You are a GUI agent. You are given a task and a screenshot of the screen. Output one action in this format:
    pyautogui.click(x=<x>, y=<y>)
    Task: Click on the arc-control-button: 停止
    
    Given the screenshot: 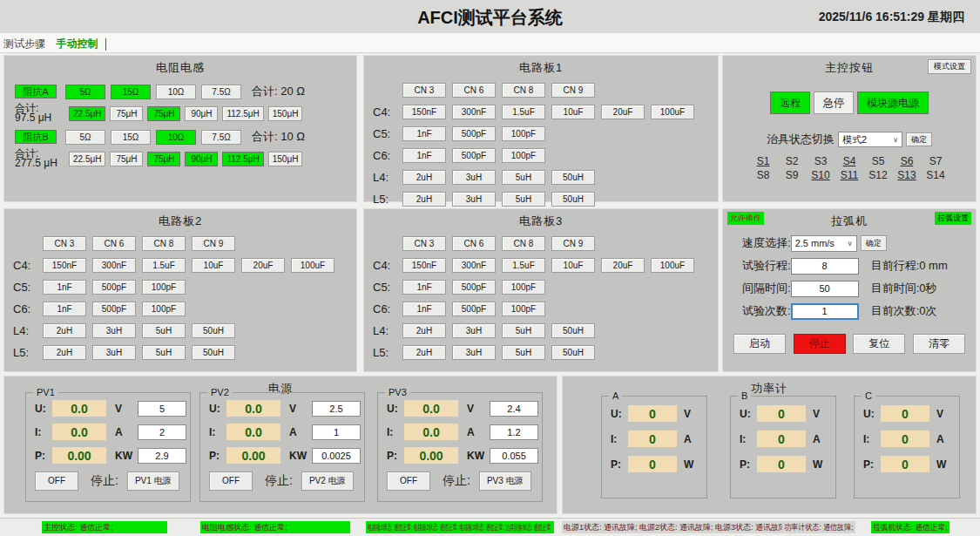 What is the action you would take?
    pyautogui.click(x=820, y=343)
    